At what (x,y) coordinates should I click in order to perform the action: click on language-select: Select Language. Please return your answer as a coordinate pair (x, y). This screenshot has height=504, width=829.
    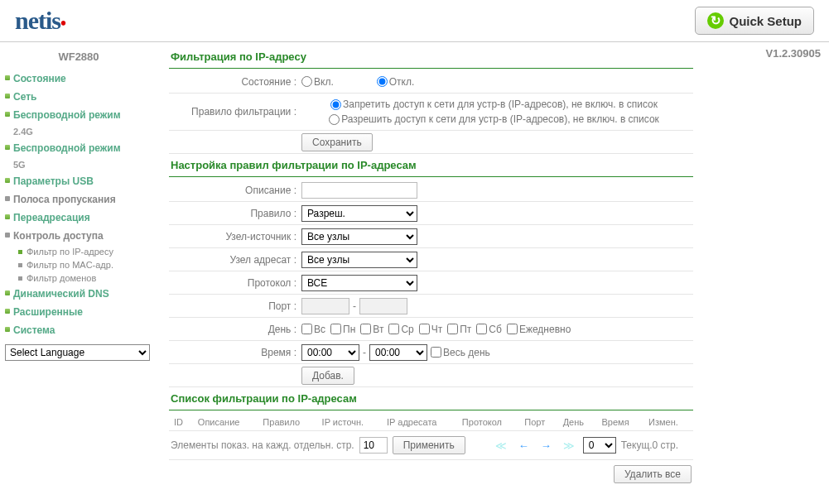
    Looking at the image, I should click on (78, 353).